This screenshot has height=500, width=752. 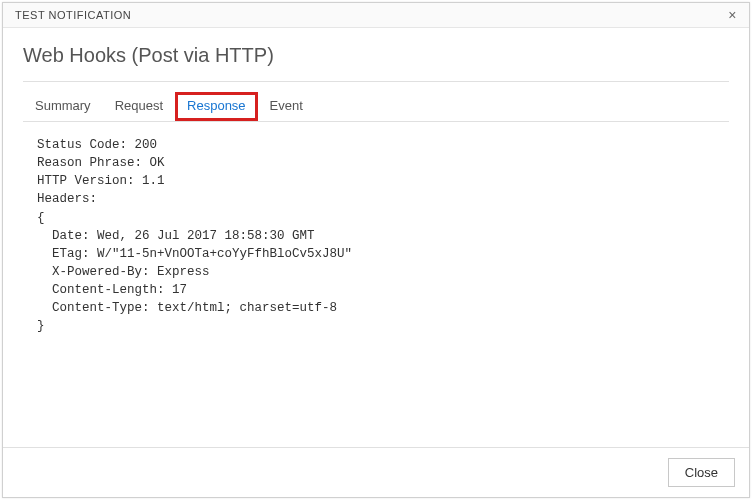 What do you see at coordinates (139, 106) in the screenshot?
I see `tab-request: Request` at bounding box center [139, 106].